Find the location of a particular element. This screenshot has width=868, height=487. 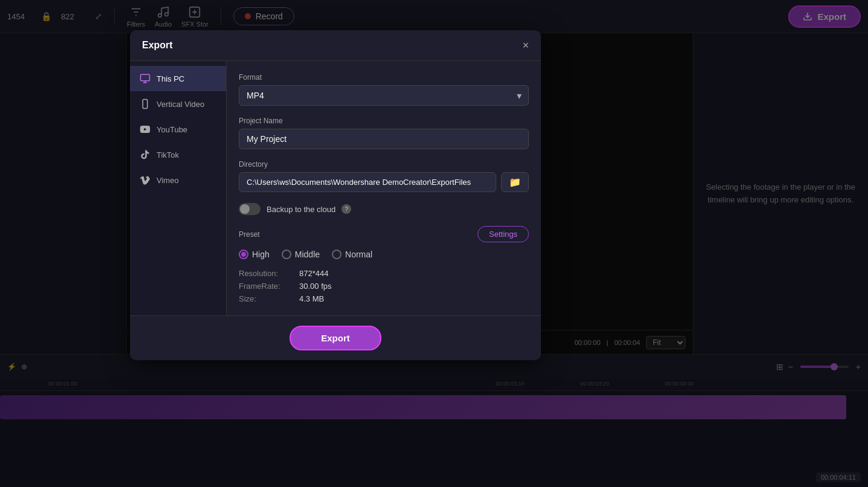

format-label: Format is located at coordinates (384, 77).